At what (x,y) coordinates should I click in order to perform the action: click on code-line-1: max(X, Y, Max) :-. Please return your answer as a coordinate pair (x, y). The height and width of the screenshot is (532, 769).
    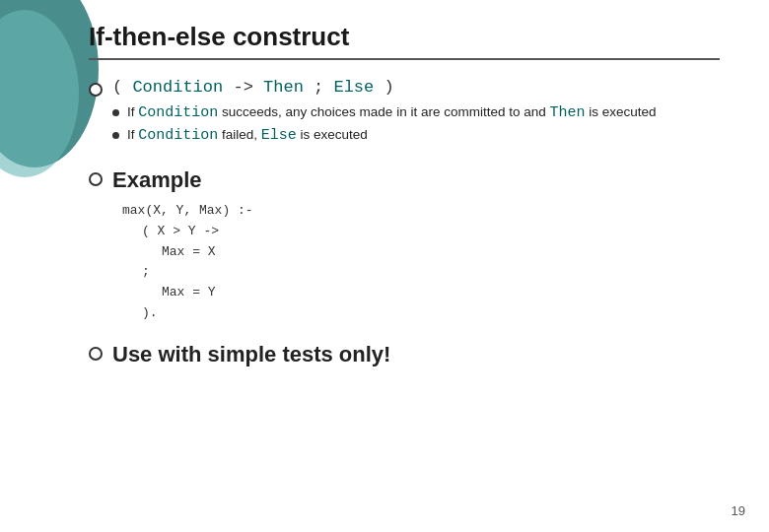
    Looking at the image, I should click on (421, 211).